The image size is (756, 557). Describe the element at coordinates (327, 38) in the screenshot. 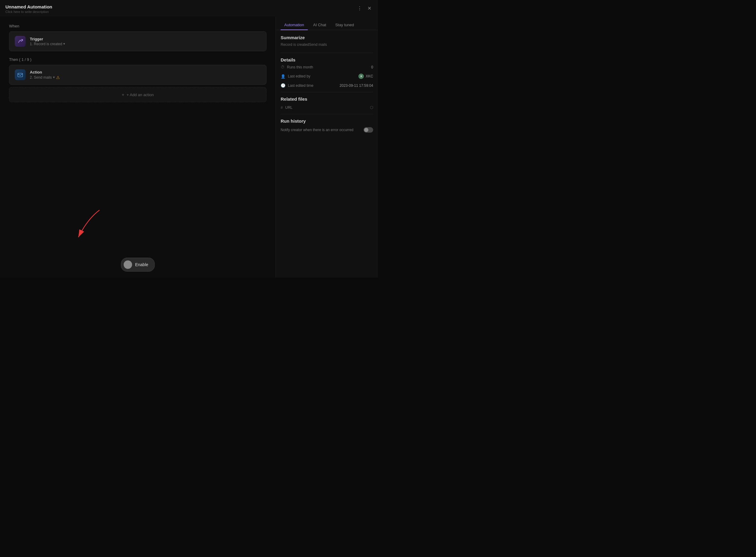

I see `summarize-title: Summarize` at that location.